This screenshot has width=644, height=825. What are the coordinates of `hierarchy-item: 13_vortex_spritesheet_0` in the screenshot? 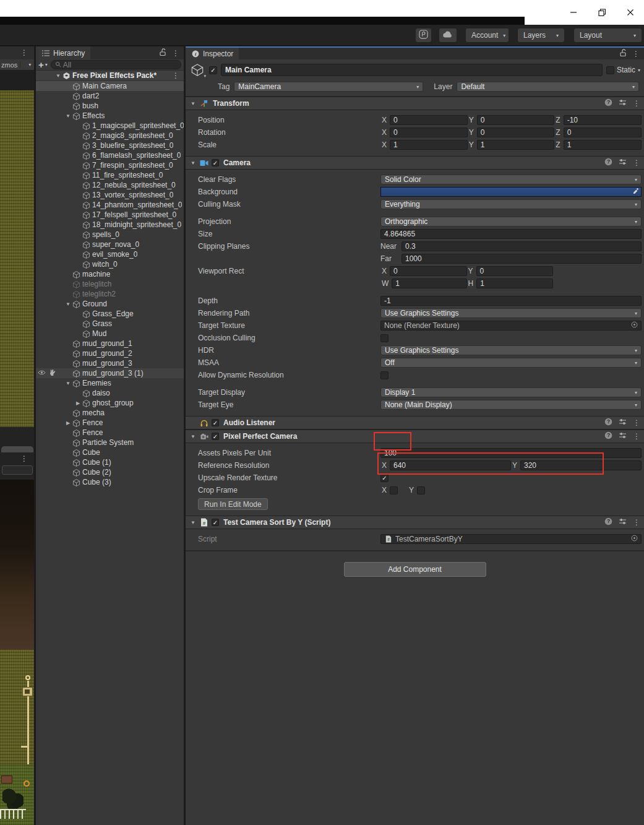 It's located at (110, 195).